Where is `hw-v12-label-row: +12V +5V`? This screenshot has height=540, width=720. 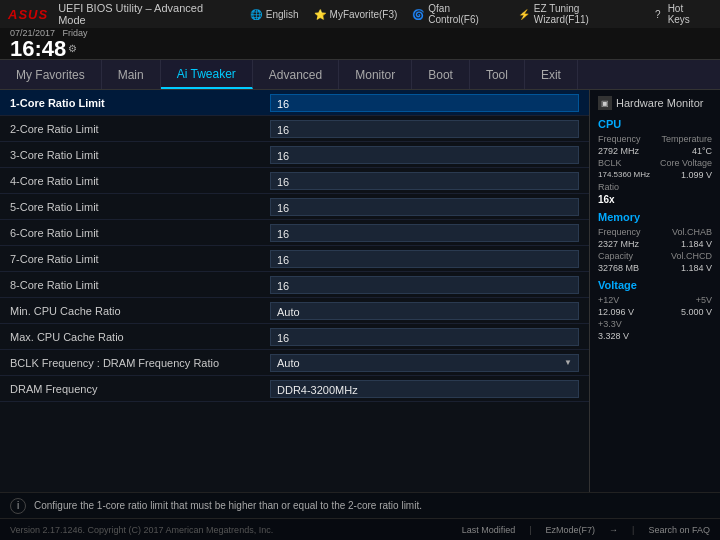
hw-v12-label-row: +12V +5V is located at coordinates (655, 300).